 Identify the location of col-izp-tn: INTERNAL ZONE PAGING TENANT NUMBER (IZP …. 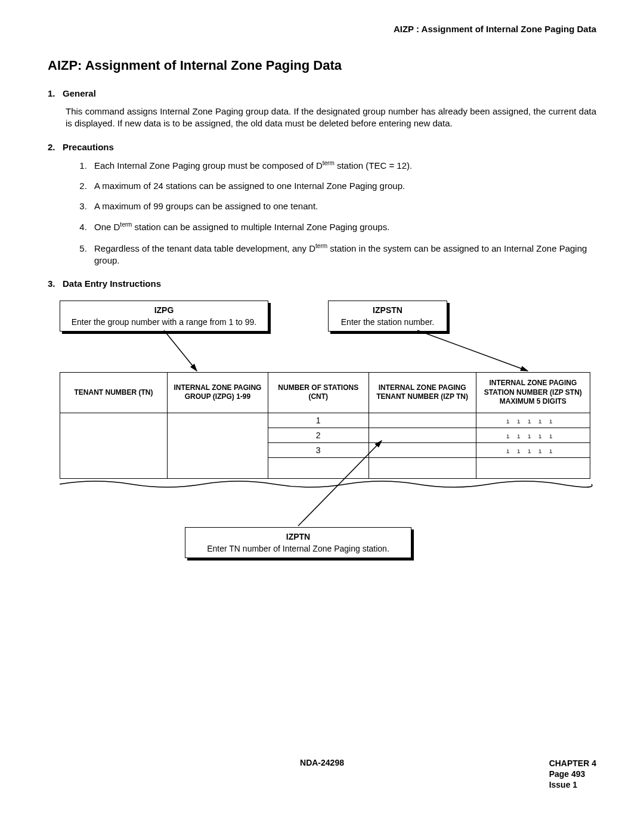
(422, 393).